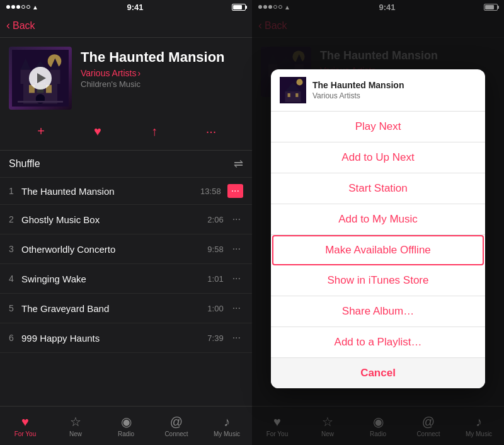  What do you see at coordinates (24, 26) in the screenshot?
I see `back-label-left: Back` at bounding box center [24, 26].